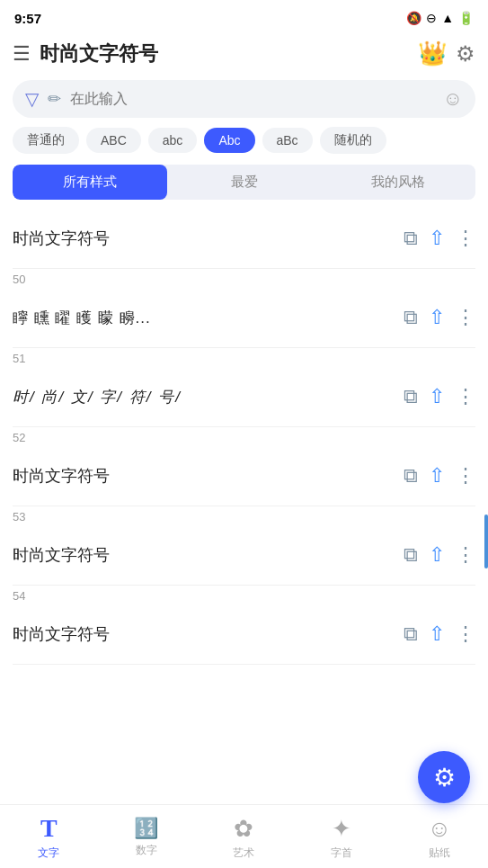 The image size is (488, 868). Describe the element at coordinates (244, 54) in the screenshot. I see `top-bar: ☰ 时尚文字符号 👑 ⚙` at that location.